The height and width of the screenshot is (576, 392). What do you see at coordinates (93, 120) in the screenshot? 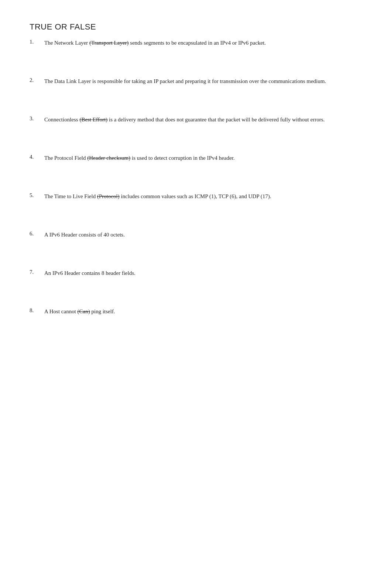
I see `text-part: (Best Effort)` at bounding box center [93, 120].